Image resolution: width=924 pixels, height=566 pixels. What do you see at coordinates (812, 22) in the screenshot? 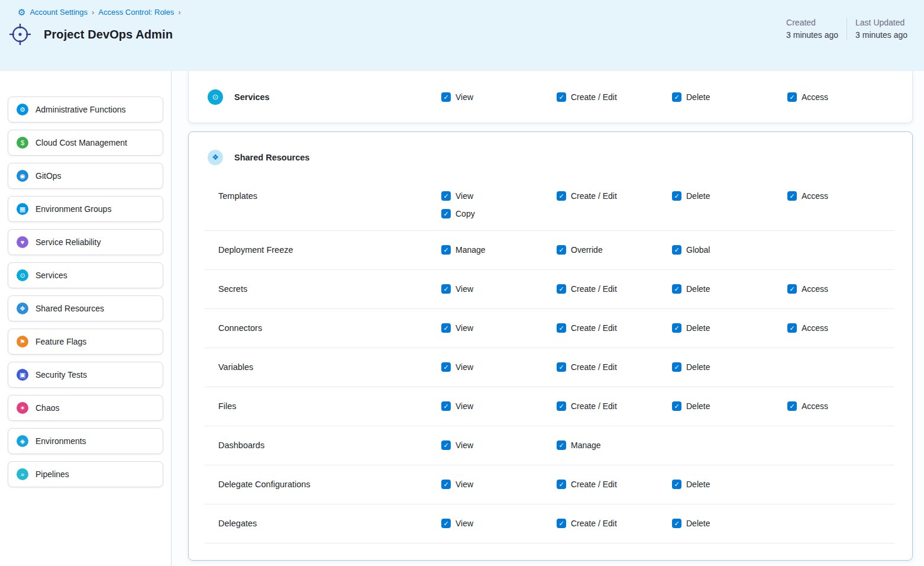
I see `meta-label: Created` at bounding box center [812, 22].